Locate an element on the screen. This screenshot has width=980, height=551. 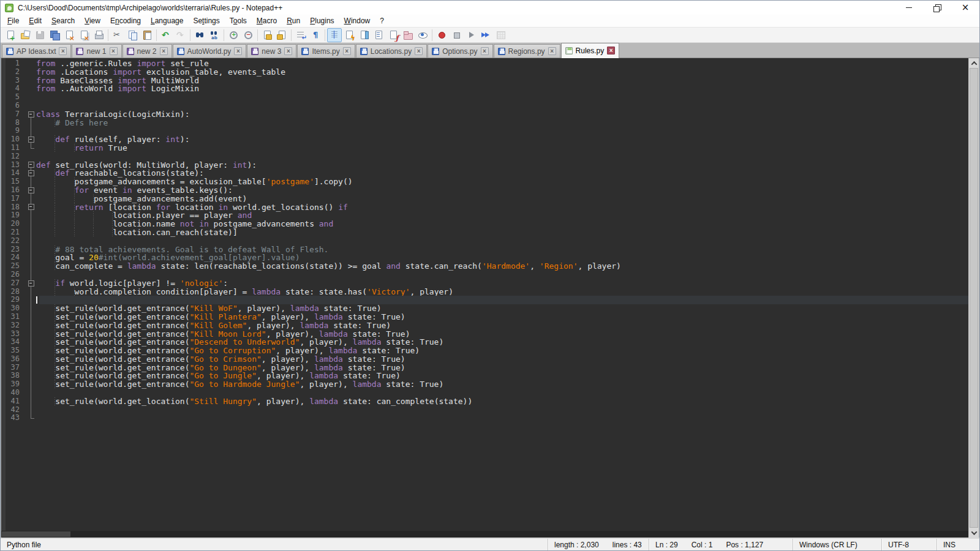
show-all-characters-button is located at coordinates (315, 36).